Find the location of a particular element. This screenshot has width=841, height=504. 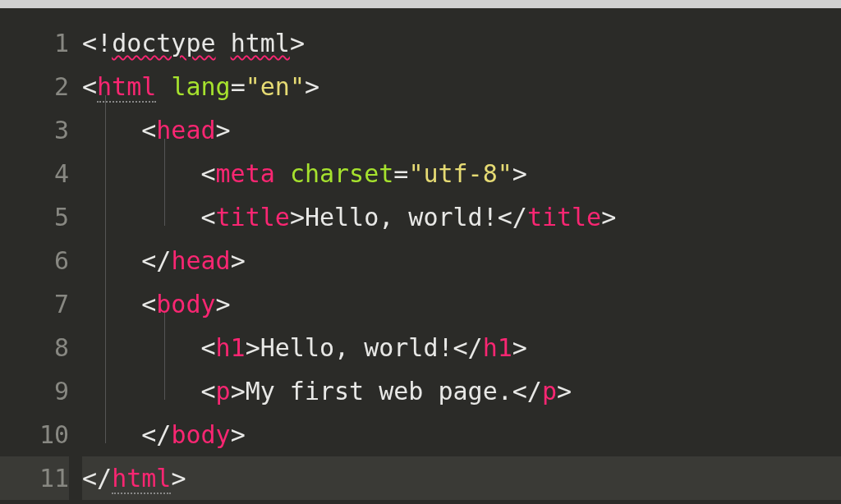

line-number: 11 is located at coordinates (34, 478).